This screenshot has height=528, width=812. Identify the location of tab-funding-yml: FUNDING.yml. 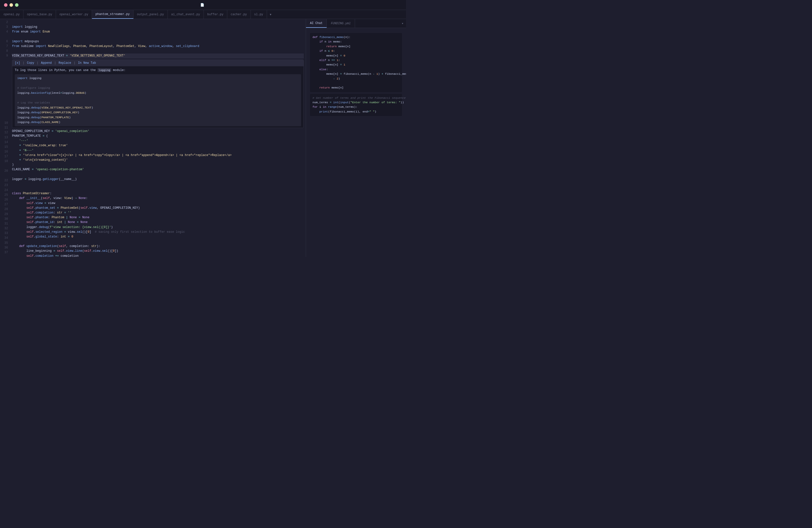
(341, 23).